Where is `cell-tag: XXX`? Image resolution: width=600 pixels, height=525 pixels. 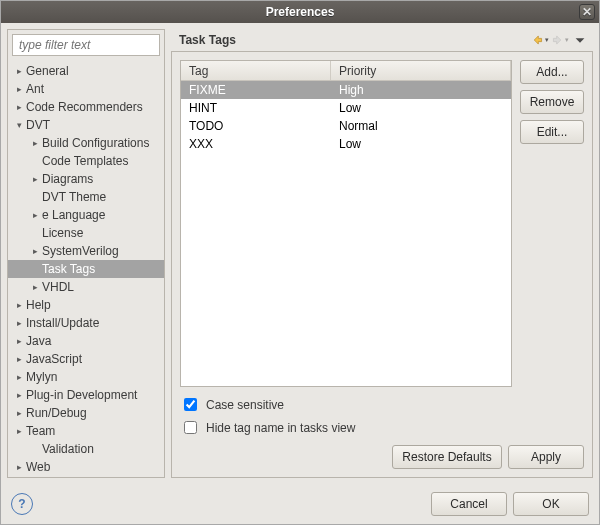 cell-tag: XXX is located at coordinates (256, 144).